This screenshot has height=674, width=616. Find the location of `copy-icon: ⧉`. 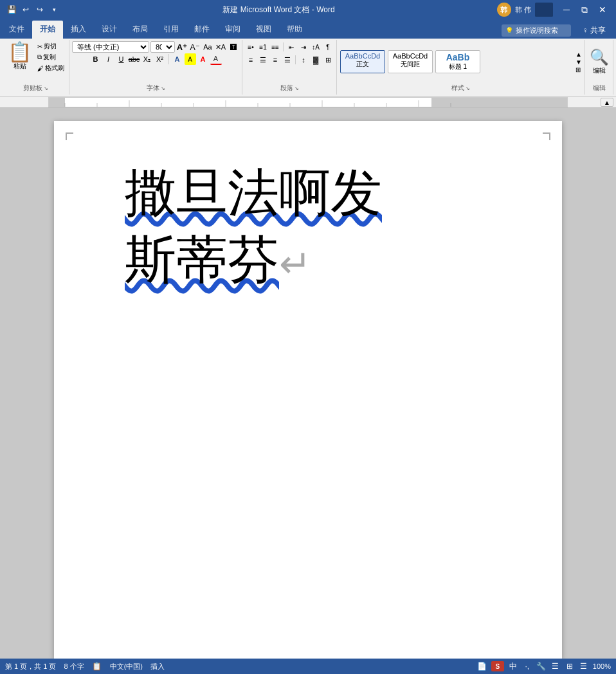

copy-icon: ⧉ is located at coordinates (40, 57).